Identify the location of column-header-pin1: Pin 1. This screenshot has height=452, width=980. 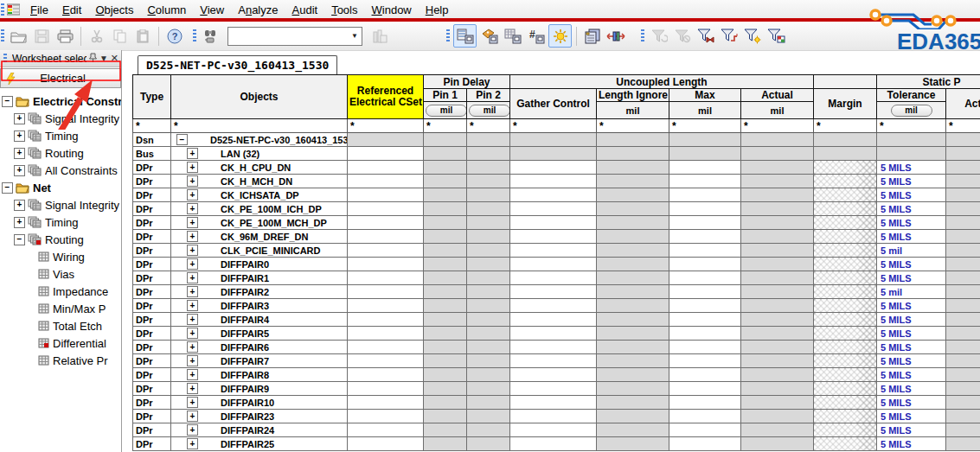
(445, 95).